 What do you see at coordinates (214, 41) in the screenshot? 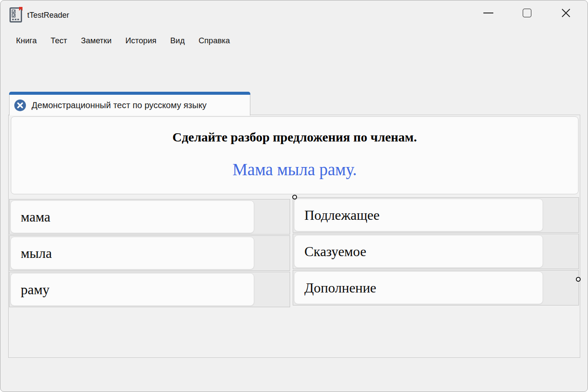
I see `menu-item-spravka: Справка` at bounding box center [214, 41].